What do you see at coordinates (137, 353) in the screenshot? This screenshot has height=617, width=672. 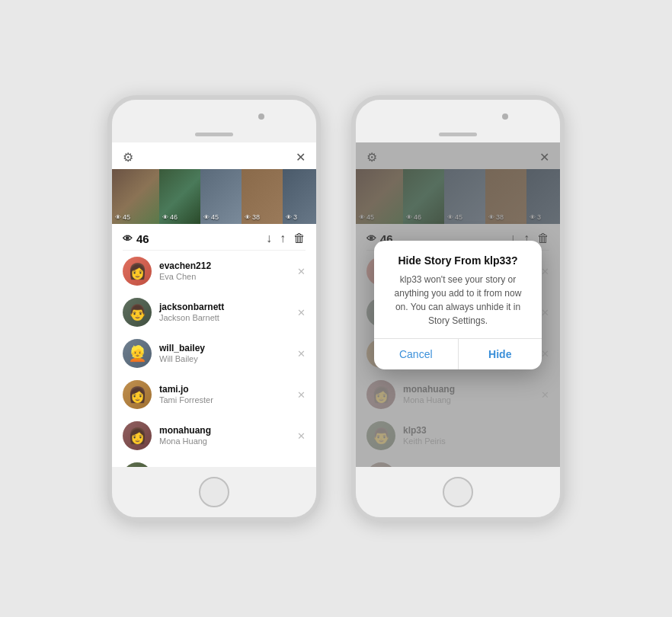 I see `avatar-will-left: 👱` at bounding box center [137, 353].